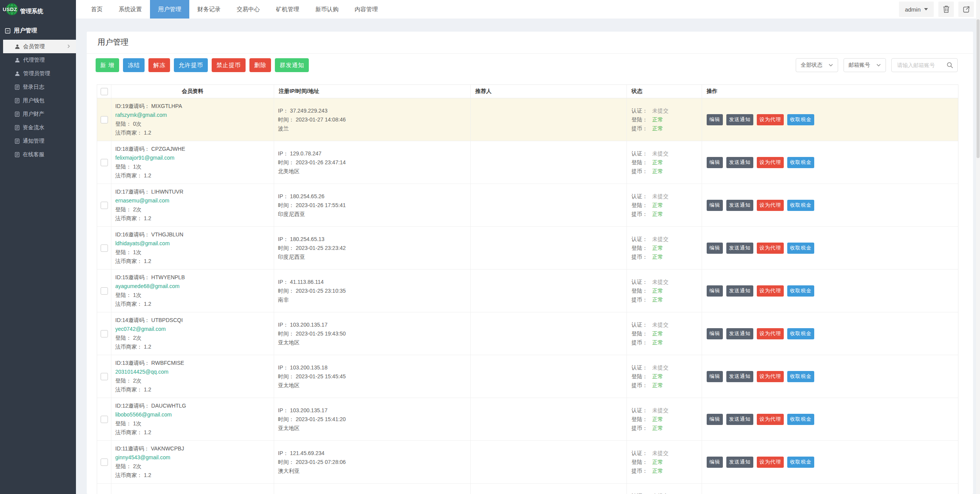  Describe the element at coordinates (288, 9) in the screenshot. I see `nav-item-miner-mgmt: 矿机管理` at that location.